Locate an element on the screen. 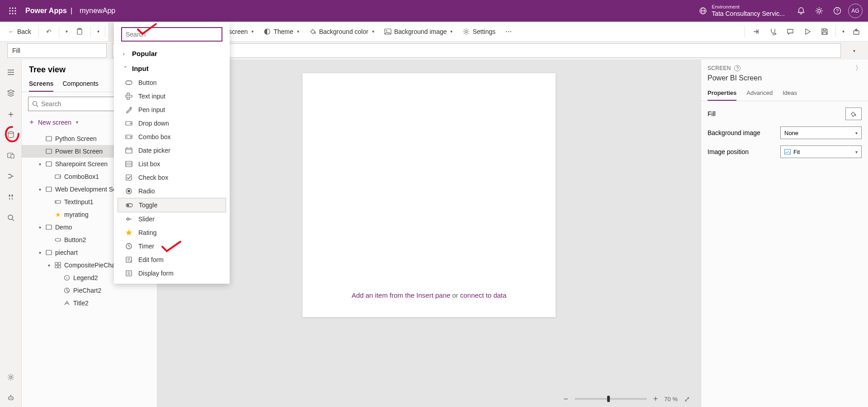  rail-settings-button is located at coordinates (11, 377).